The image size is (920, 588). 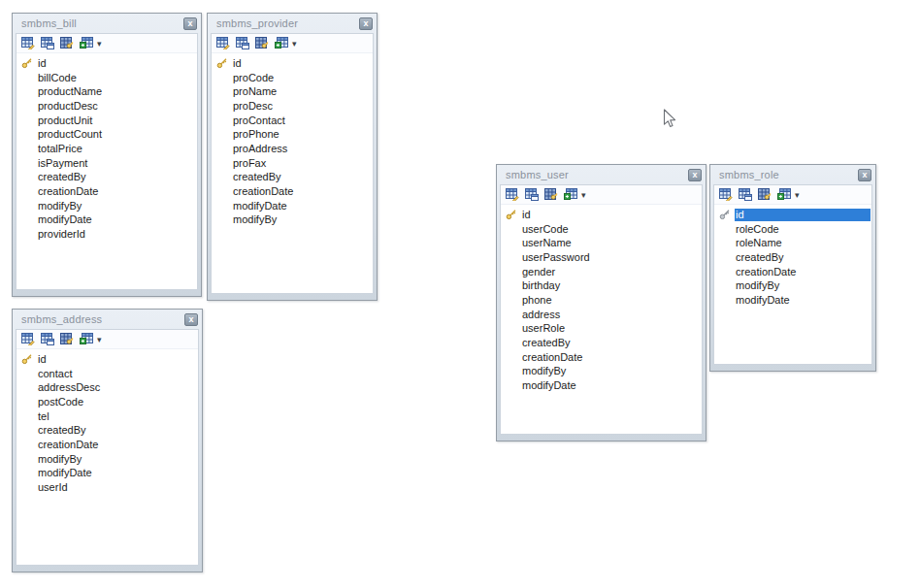 What do you see at coordinates (602, 314) in the screenshot?
I see `field-row: address` at bounding box center [602, 314].